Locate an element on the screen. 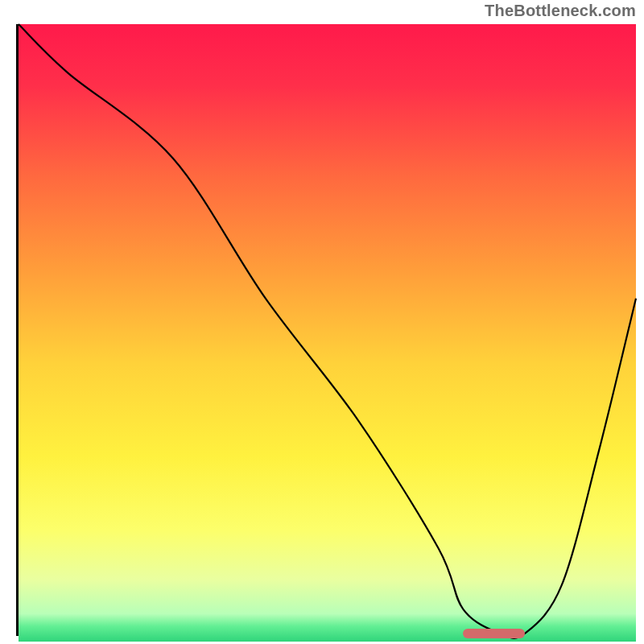 The image size is (644, 644). optimum-marker is located at coordinates (494, 634).